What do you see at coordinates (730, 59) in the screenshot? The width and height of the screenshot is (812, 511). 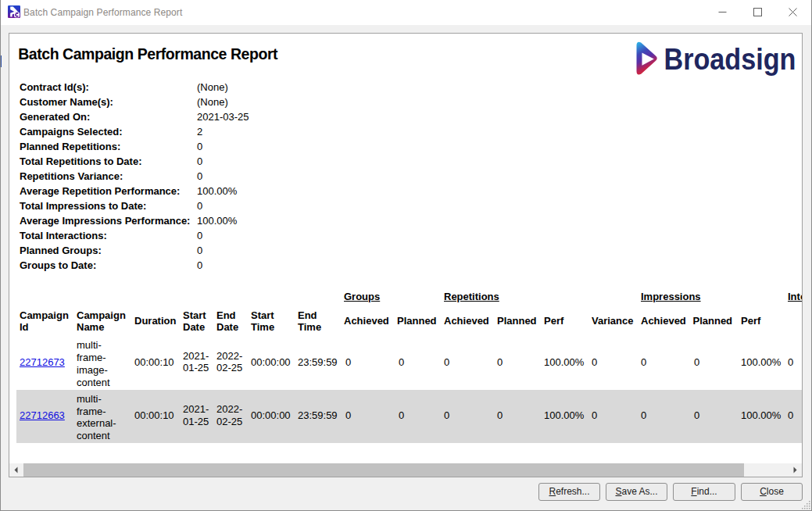 I see `svg-text: Broadsign` at bounding box center [730, 59].